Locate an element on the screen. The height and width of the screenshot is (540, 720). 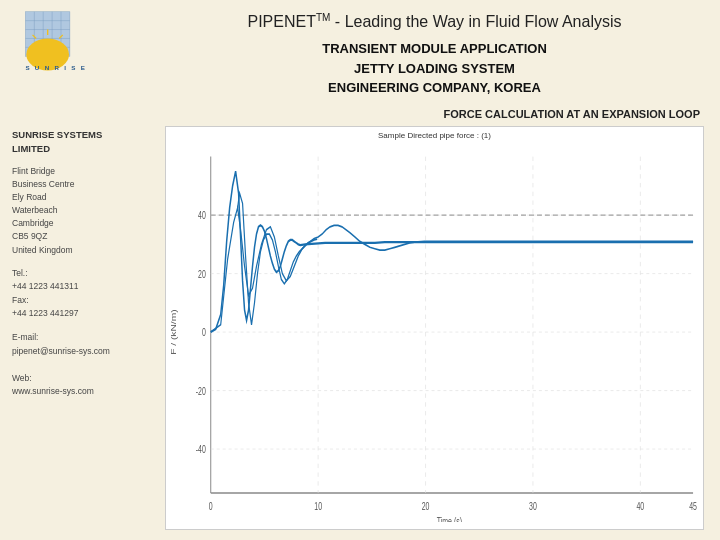
svg-text: S U N R I S E is located at coordinates (56, 68).